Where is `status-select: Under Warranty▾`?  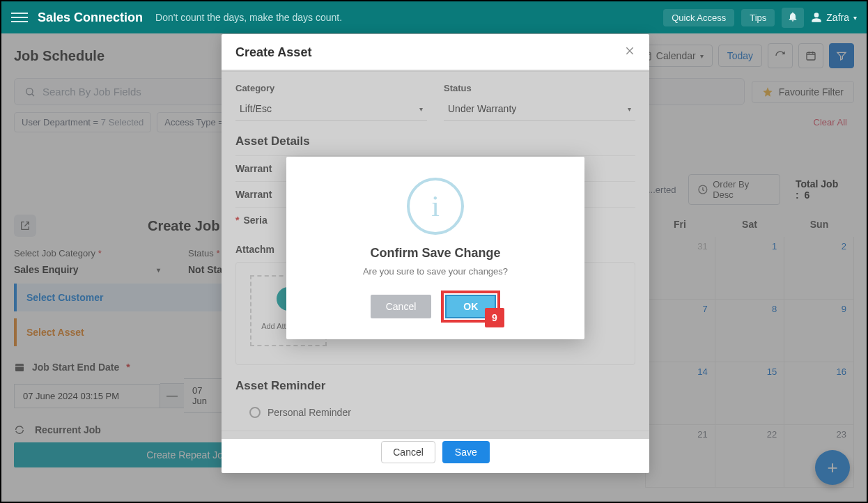 status-select: Under Warranty▾ is located at coordinates (539, 109).